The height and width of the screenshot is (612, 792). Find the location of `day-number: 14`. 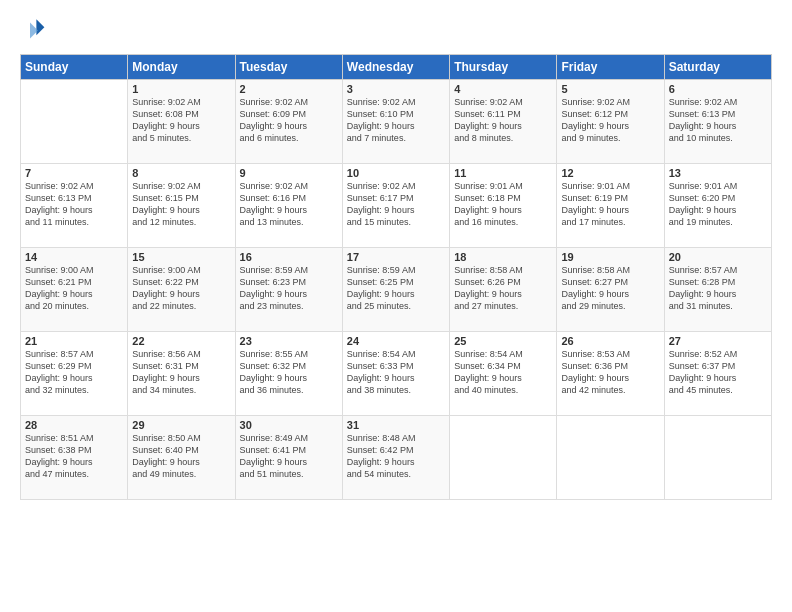

day-number: 14 is located at coordinates (74, 257).